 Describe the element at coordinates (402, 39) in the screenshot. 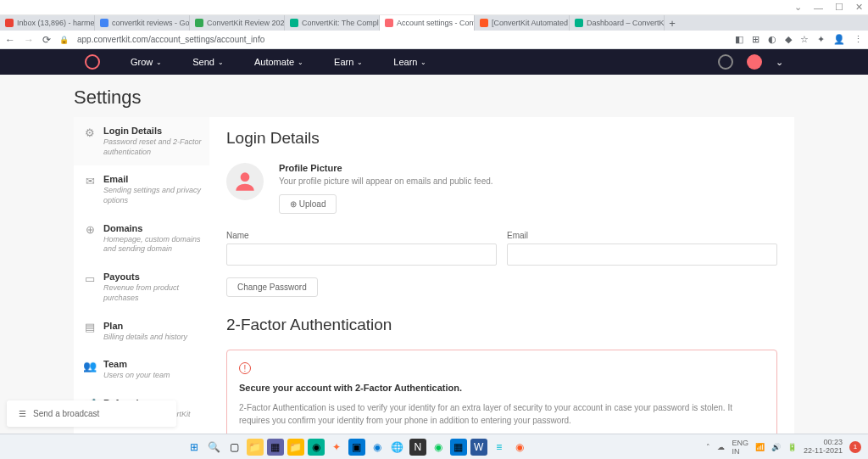

I see `url-text: app.convertkit.com/account_settings/acco…` at that location.